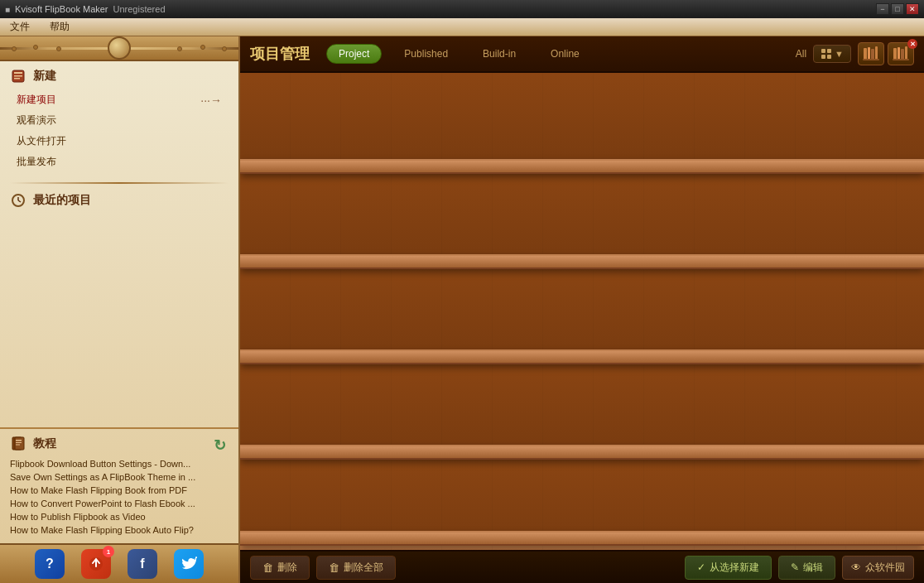 This screenshot has width=924, height=583. I want to click on refresh-icon: ↻, so click(221, 444).